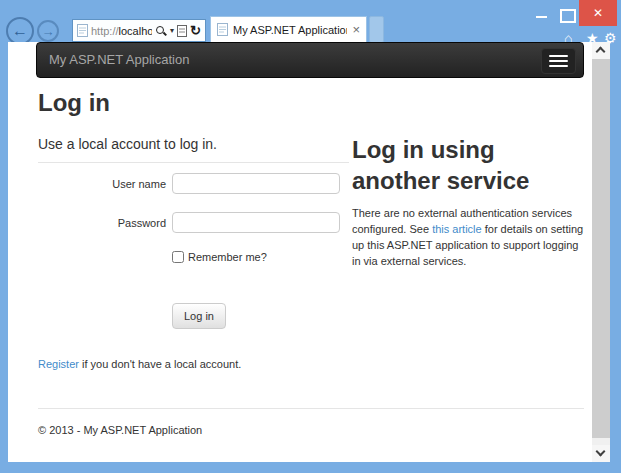  Describe the element at coordinates (288, 30) in the screenshot. I see `browser-tab: My ASP.NET Application ×` at that location.